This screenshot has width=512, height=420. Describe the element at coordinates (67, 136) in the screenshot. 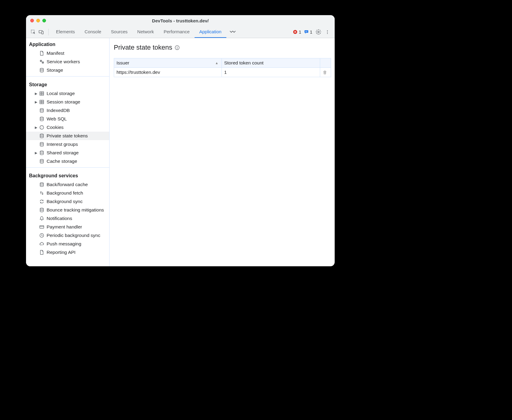

I see `sidebar-item-label: Private state tokens` at that location.